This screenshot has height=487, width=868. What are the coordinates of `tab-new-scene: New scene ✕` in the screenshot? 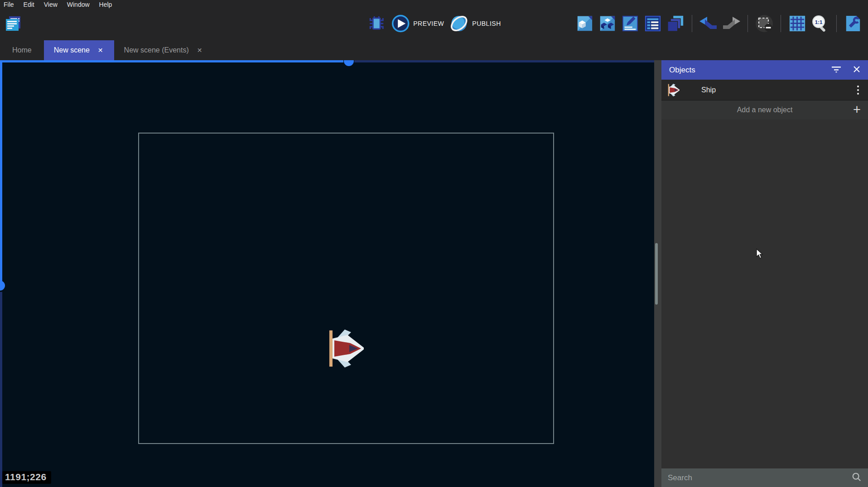 It's located at (79, 50).